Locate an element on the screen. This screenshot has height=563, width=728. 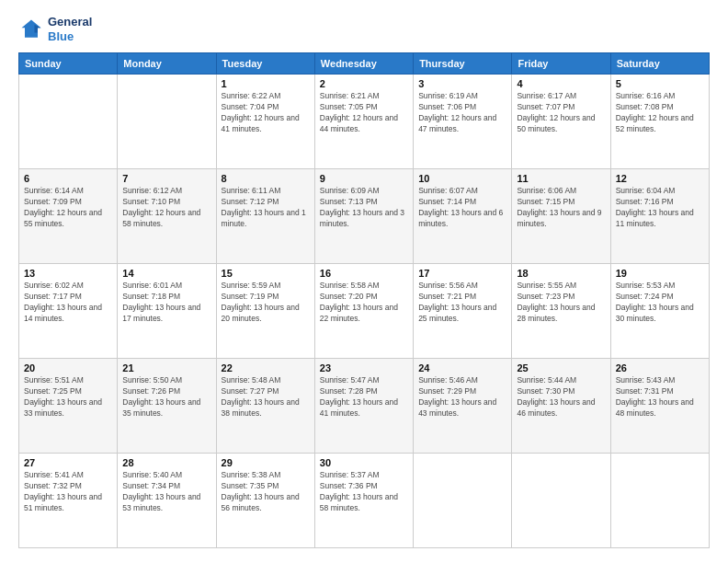
calendar-cell: 13Sunrise: 6:02 AM Sunset: 7:17 PM Dayli… is located at coordinates (68, 311).